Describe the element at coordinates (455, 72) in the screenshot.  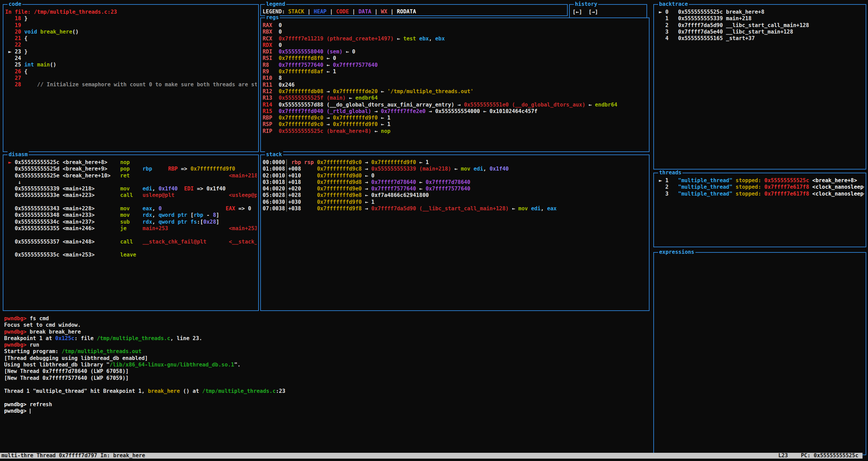
I see `terminal-line: R9 0x7fffffffd8af ← 1` at that location.